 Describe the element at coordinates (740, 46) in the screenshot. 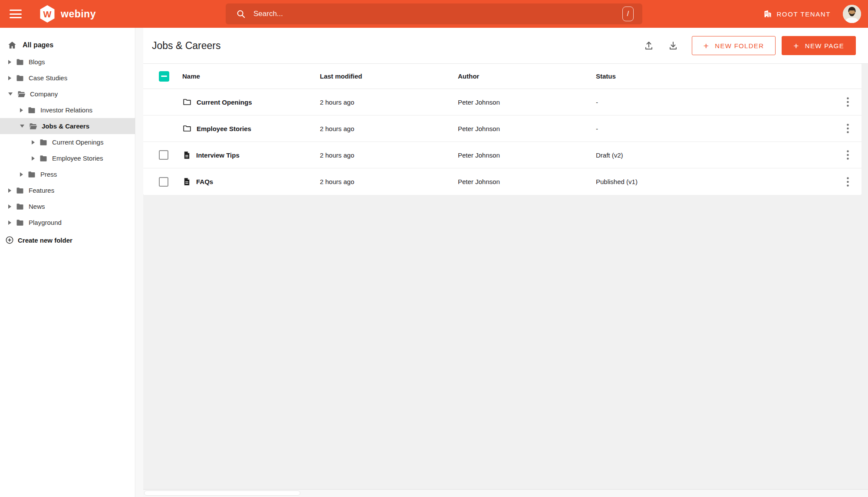

I see `new-folder-label: NEW FOLDER` at that location.